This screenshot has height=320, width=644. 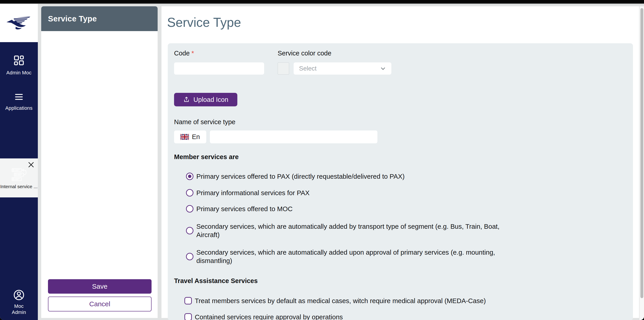 I want to click on dashboard-icon, so click(x=19, y=61).